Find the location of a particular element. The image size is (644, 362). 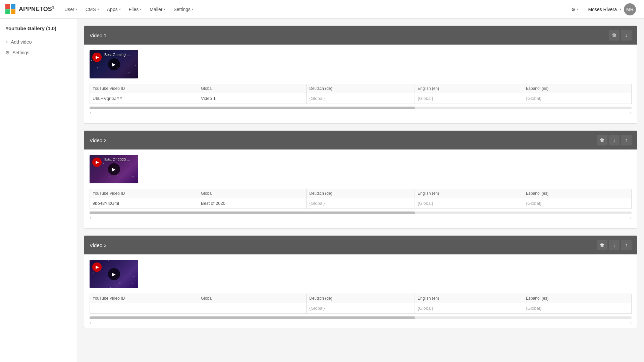

video-title-3: Video 3 is located at coordinates (98, 245).